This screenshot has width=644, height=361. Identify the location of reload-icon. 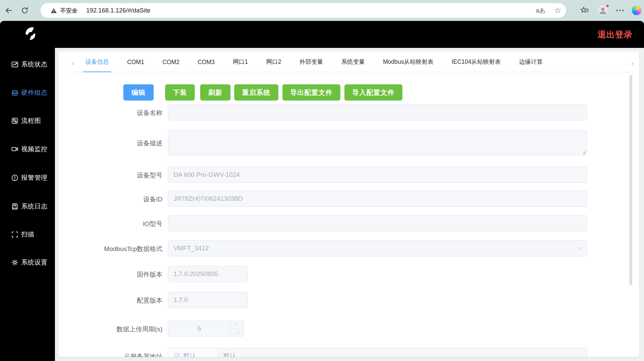
(25, 10).